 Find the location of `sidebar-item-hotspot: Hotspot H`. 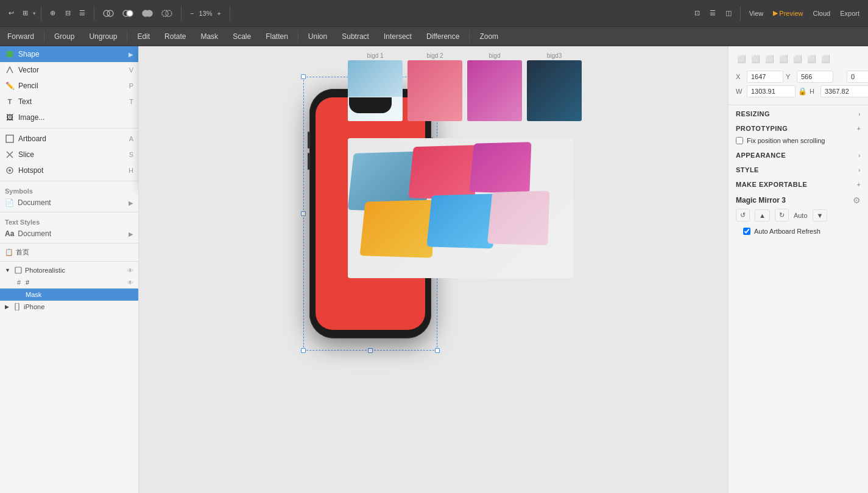

sidebar-item-hotspot: Hotspot H is located at coordinates (69, 170).